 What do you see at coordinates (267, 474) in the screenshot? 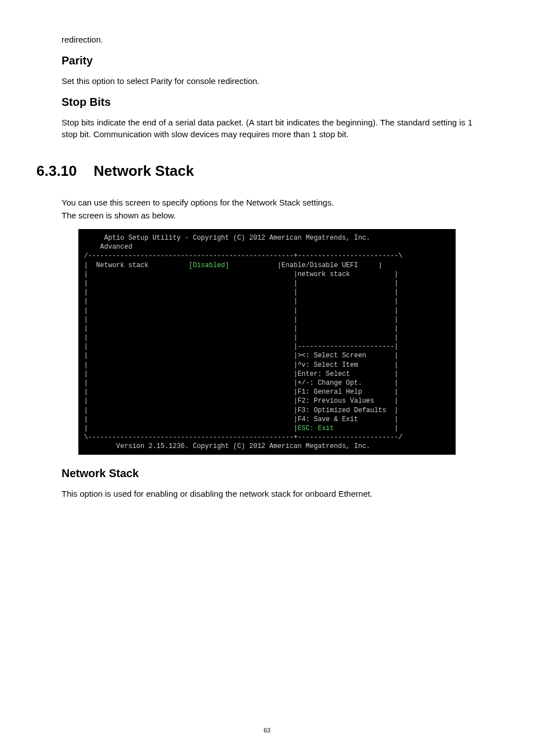
I see `heading-network-stack-sub: Network Stack` at bounding box center [267, 474].